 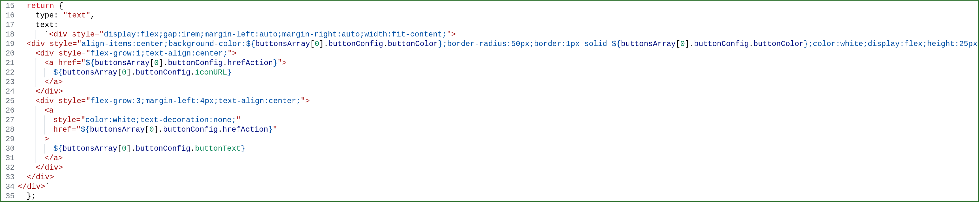 What do you see at coordinates (46, 139) in the screenshot?
I see `code-text: >` at bounding box center [46, 139].